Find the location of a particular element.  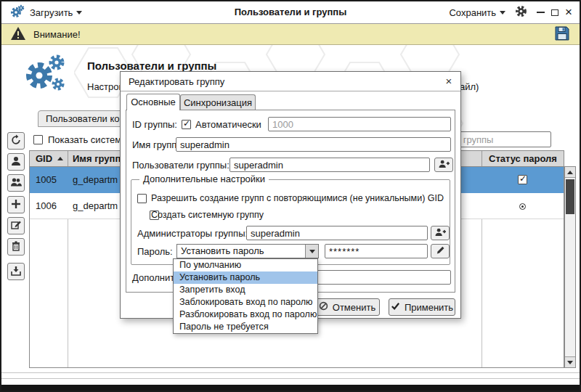

edit-group-button is located at coordinates (16, 226).